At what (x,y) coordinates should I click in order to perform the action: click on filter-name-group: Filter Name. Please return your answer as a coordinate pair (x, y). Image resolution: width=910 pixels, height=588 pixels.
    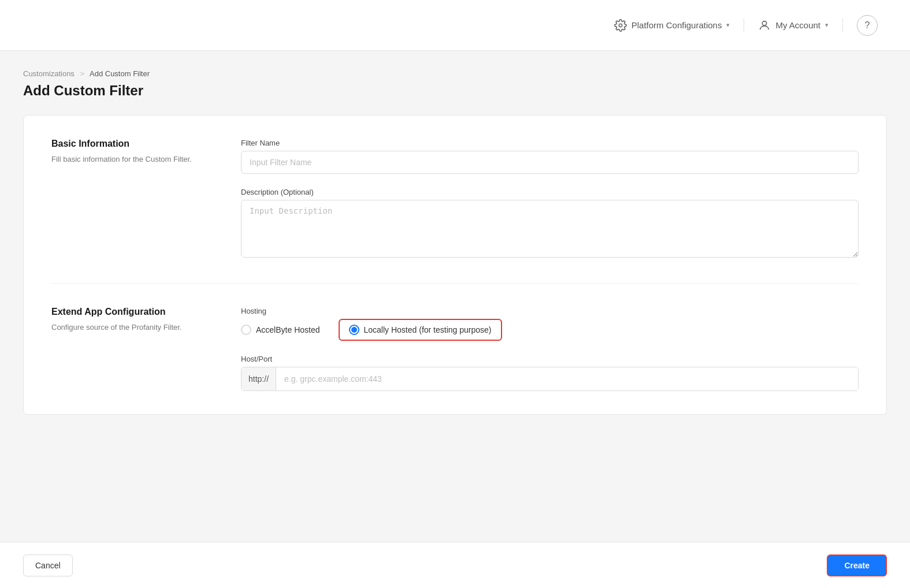
    Looking at the image, I should click on (550, 156).